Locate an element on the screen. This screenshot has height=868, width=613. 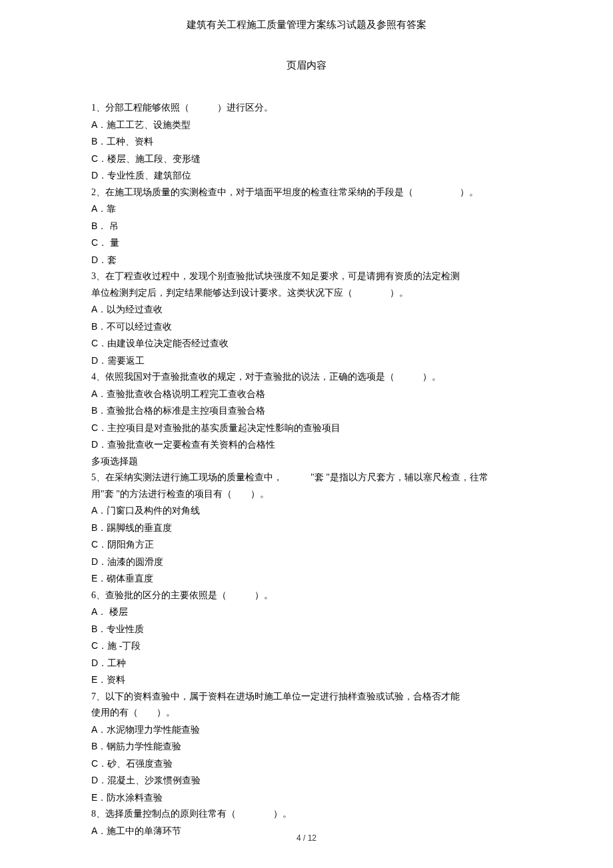
text-line: 2、在施工现场质量的实测检查中，对于墙面平坦度的检查往常采纳的手段是（ ）。 is located at coordinates (318, 193).